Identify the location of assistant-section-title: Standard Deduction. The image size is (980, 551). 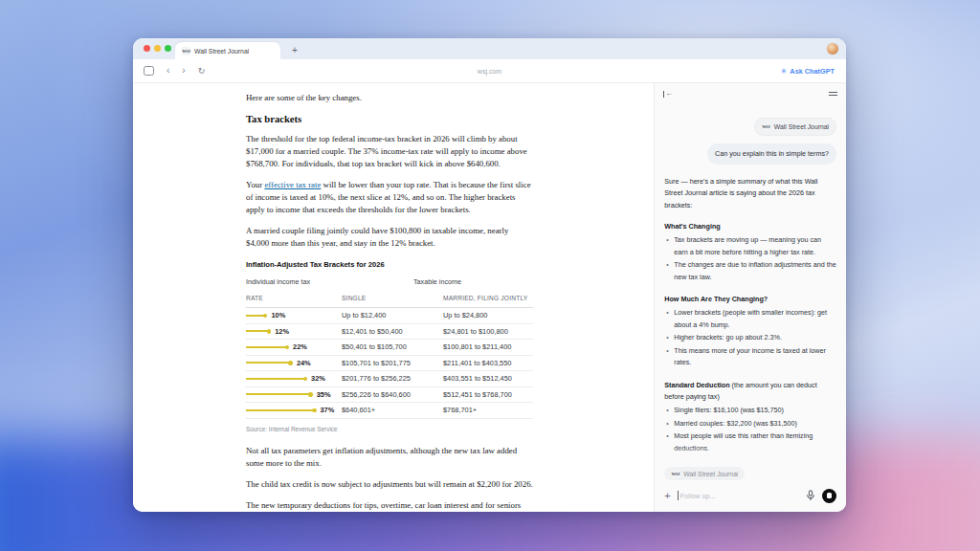
(697, 385).